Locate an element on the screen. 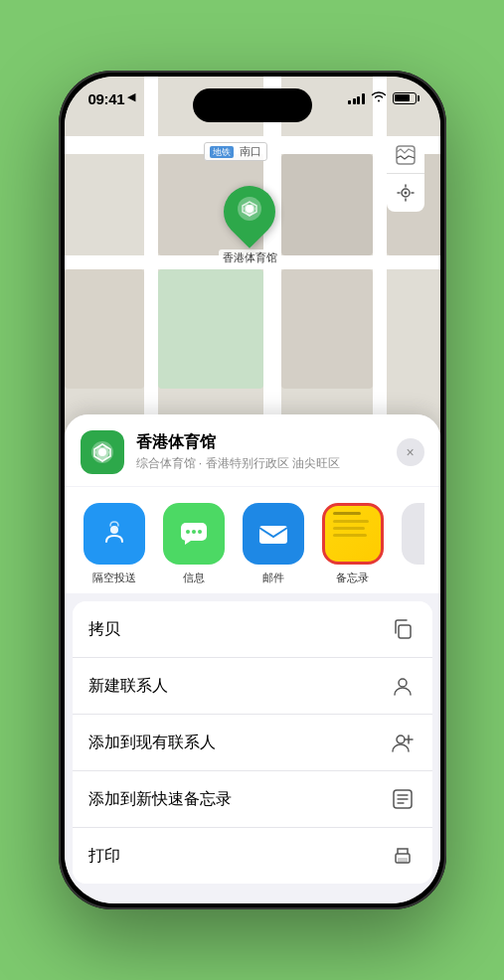  print-icon is located at coordinates (403, 856).